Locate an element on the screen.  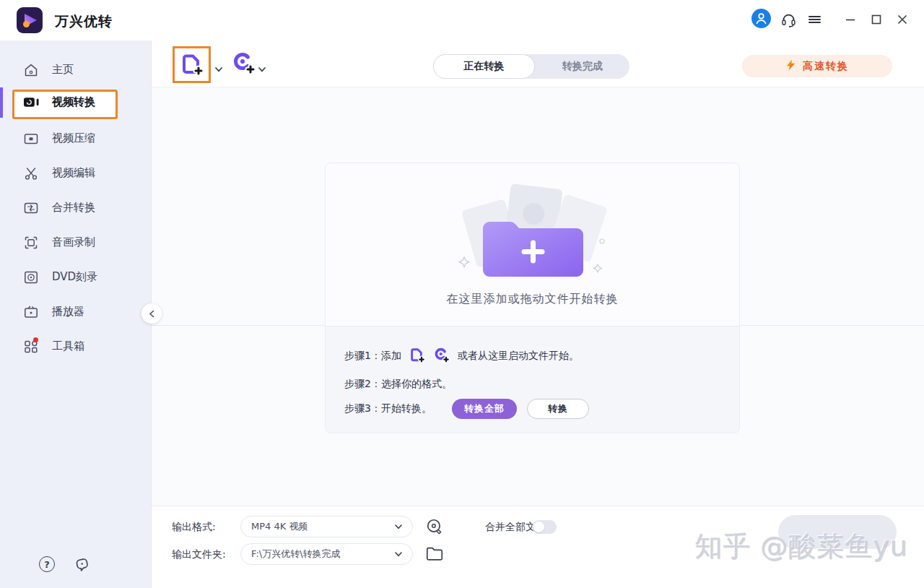
screen-record-icon is located at coordinates (31, 243).